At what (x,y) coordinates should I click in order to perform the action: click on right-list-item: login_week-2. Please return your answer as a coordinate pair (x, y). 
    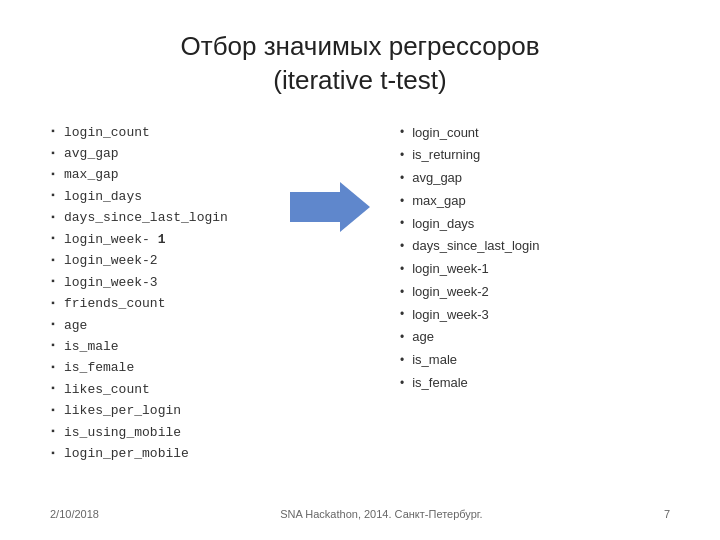
    Looking at the image, I should click on (535, 292).